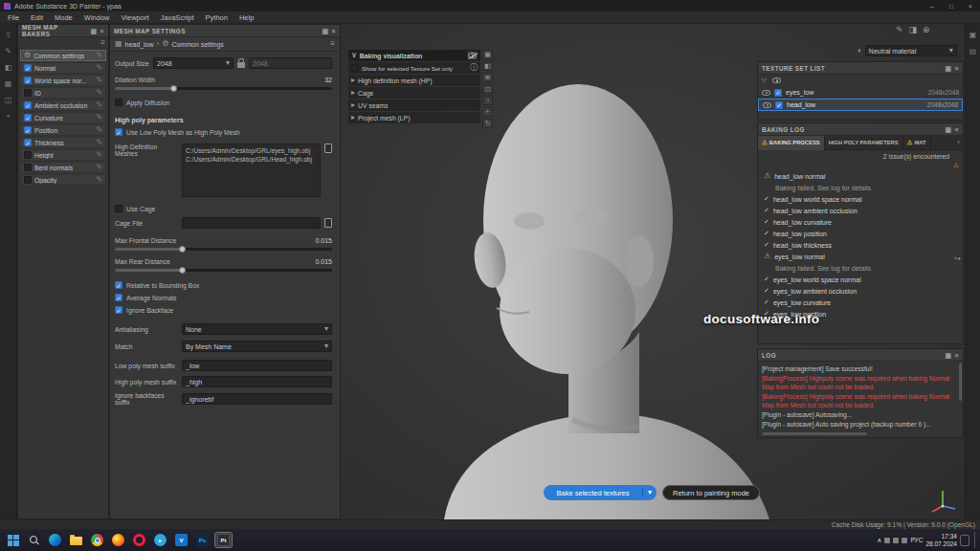  What do you see at coordinates (63, 130) in the screenshot?
I see `baker-item-position: ✓ Position ✎` at bounding box center [63, 130].